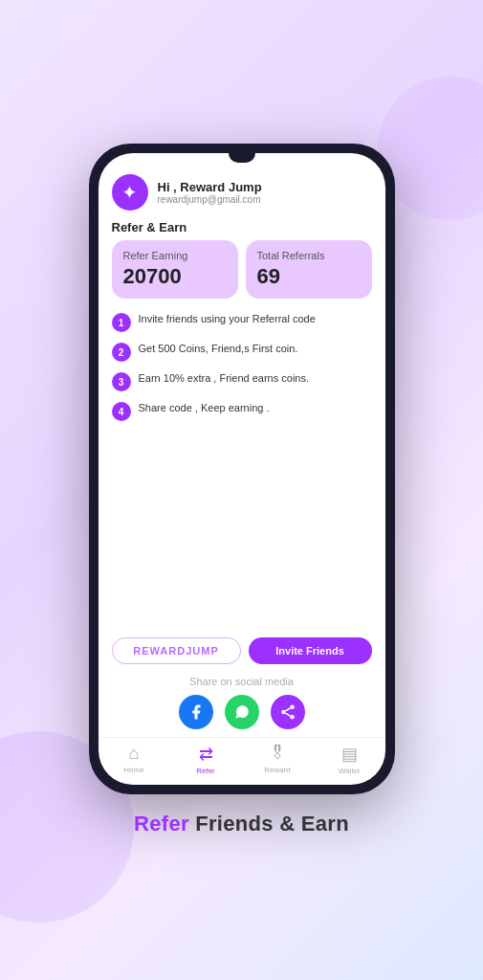 The width and height of the screenshot is (483, 980). I want to click on wallet-nav-icon: ▤, so click(350, 754).